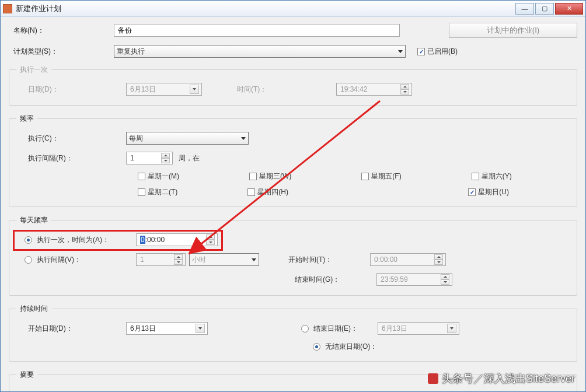 This screenshot has height=392, width=586. I want to click on thursday-checkbox, so click(251, 192).